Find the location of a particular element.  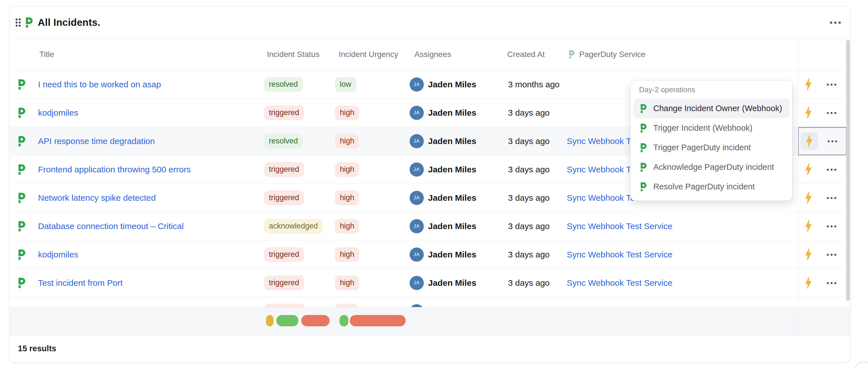

dropdown-menu-item: Change Incident Owner (Webhook) is located at coordinates (712, 108).